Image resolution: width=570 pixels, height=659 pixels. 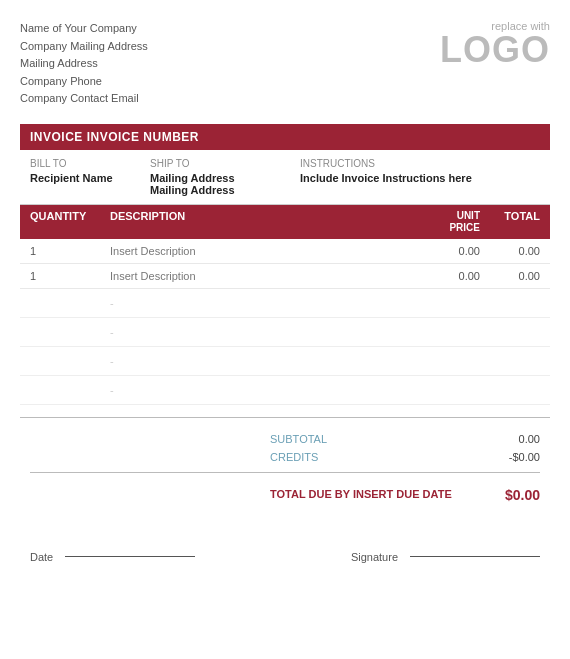 What do you see at coordinates (285, 472) in the screenshot?
I see `totals-divider` at bounding box center [285, 472].